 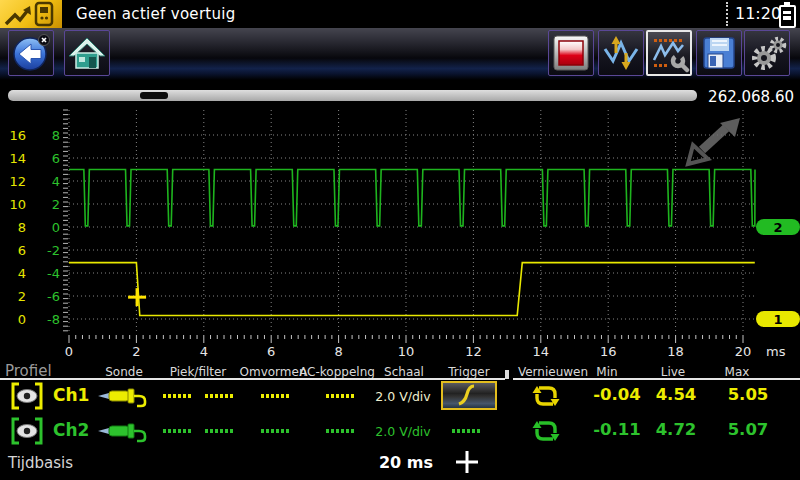 What do you see at coordinates (402, 396) in the screenshot?
I see `ch1-scale: 2.0 V/div` at bounding box center [402, 396].